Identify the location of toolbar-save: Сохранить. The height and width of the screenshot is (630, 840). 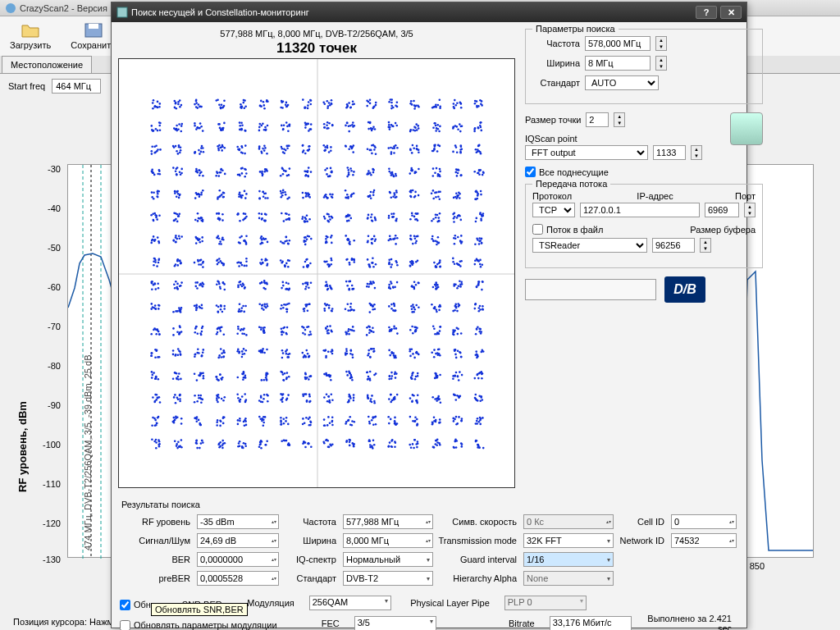
(94, 36).